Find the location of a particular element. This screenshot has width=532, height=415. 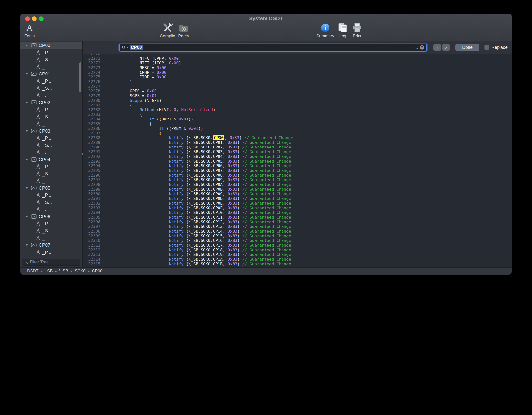

tree-item-cp04: ▼CP04 is located at coordinates (51, 159).